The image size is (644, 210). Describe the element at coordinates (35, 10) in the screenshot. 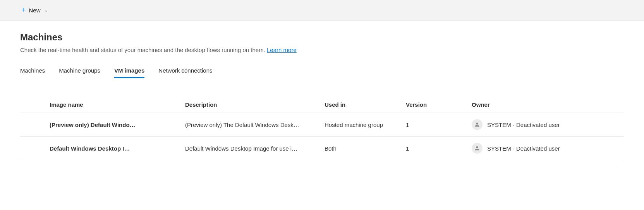

I see `new-button: + New ⌄` at that location.